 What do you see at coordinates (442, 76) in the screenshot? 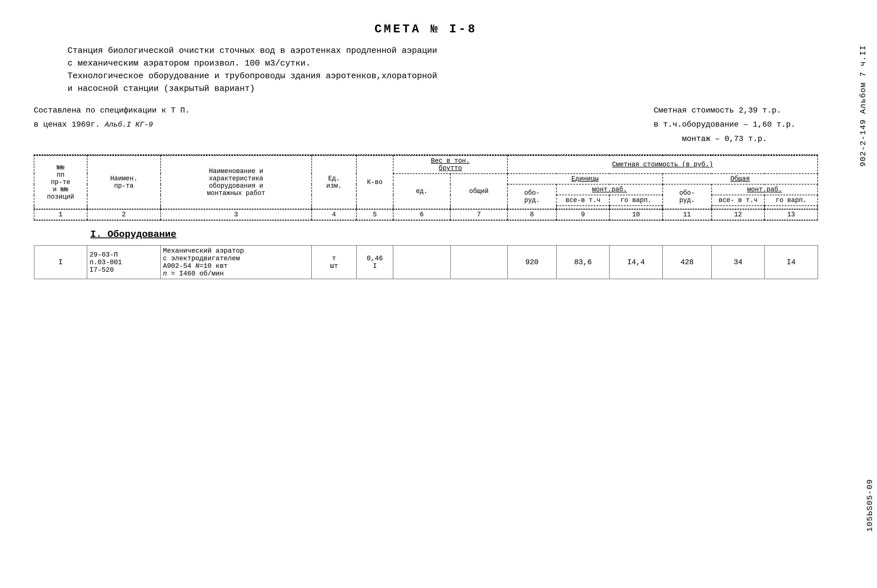
I see `subtitle-line3: Технологическое оборудование и трубопров…` at bounding box center [442, 76].